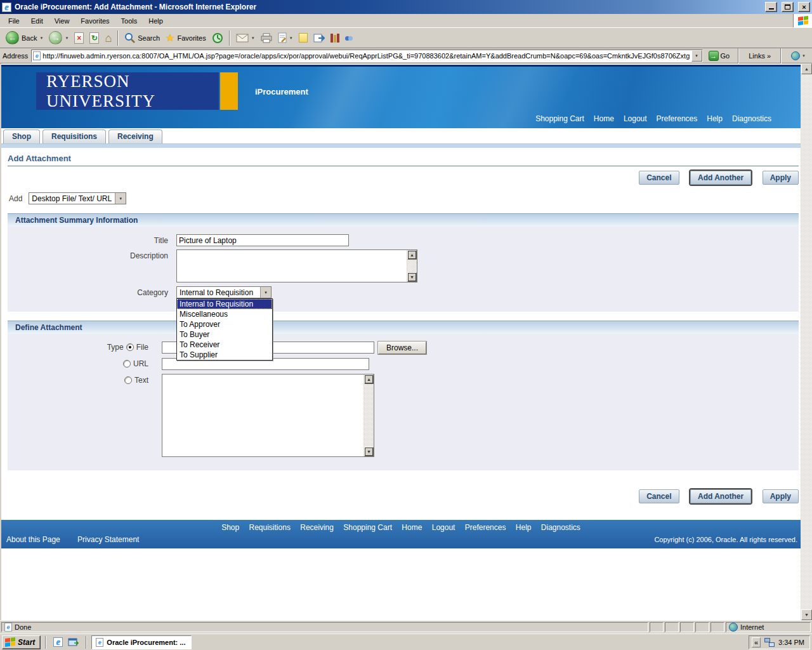 This screenshot has height=650, width=812. I want to click on favorites-icon: ★, so click(170, 38).